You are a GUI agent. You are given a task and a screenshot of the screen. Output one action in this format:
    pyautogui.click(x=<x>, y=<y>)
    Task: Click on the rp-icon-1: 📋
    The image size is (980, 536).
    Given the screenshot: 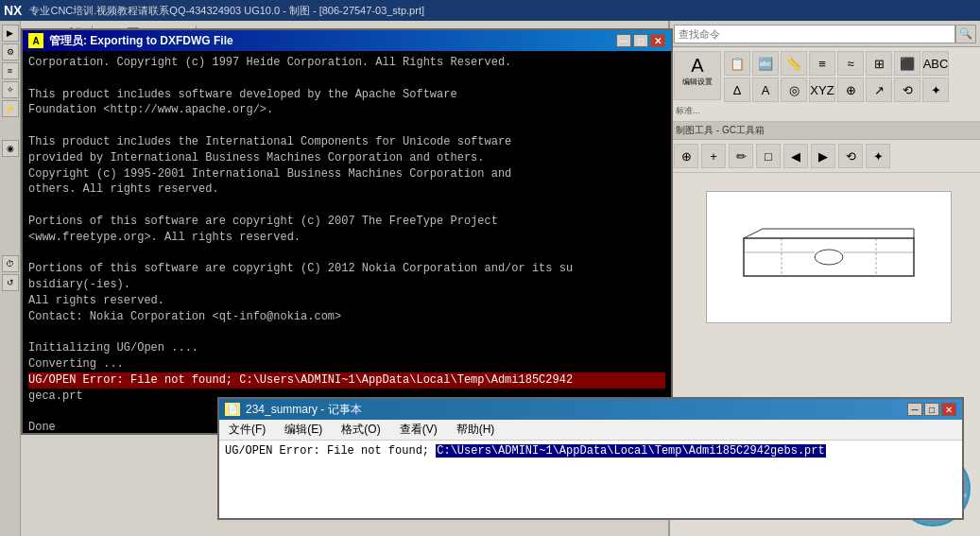 What is the action you would take?
    pyautogui.click(x=737, y=63)
    